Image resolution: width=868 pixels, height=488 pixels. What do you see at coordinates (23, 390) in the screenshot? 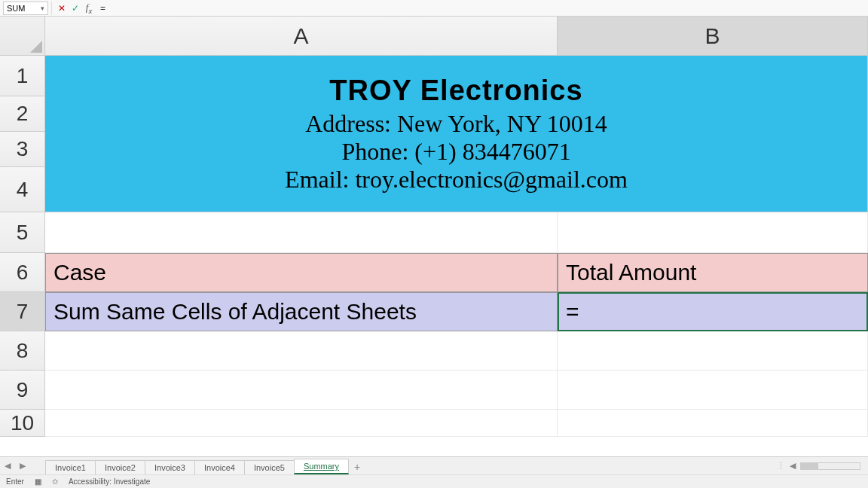
I see `row-header-9: 9` at bounding box center [23, 390].